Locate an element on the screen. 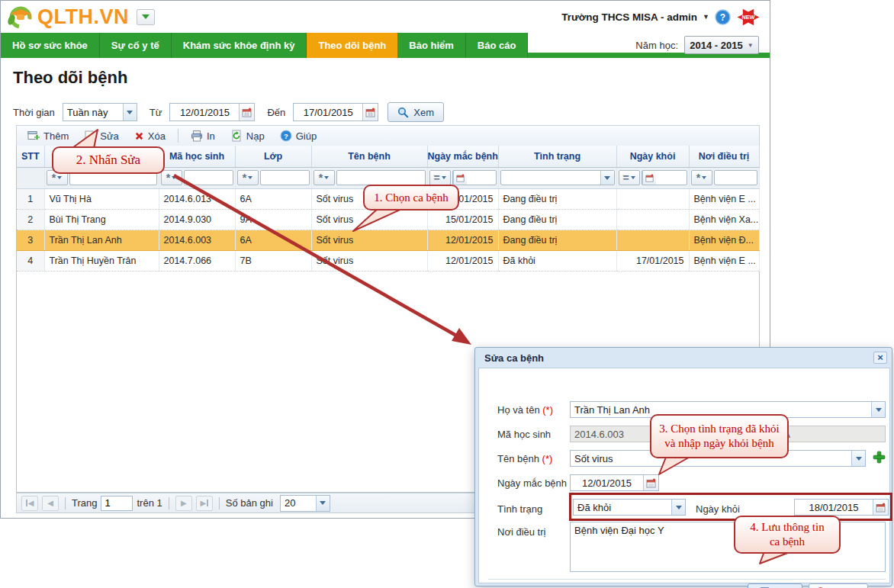  filter-bar: Thời gian Tuần này Từ 12/01/2015 Đến 17/… is located at coordinates (229, 112).